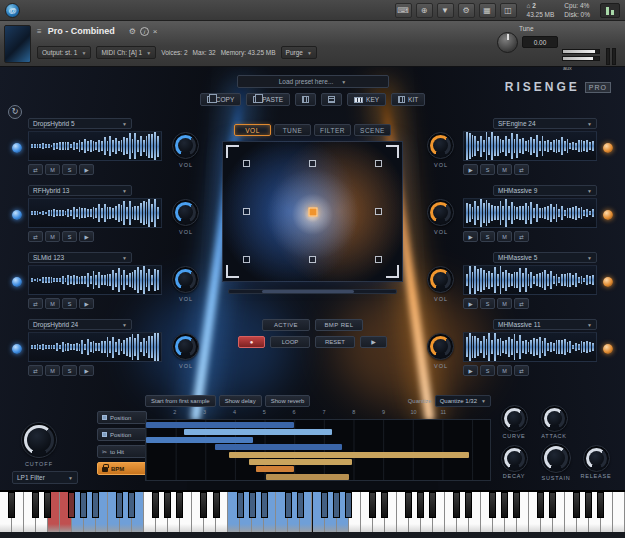 The width and height of the screenshot is (625, 538). What do you see at coordinates (596, 458) in the screenshot?
I see `release-knob` at bounding box center [596, 458].